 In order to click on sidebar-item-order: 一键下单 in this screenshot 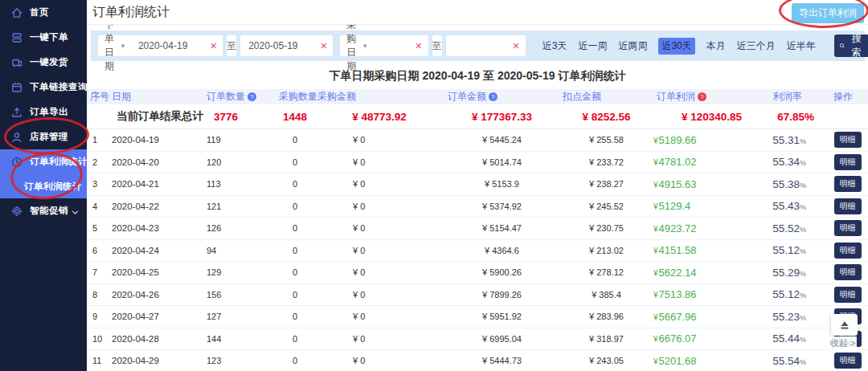, I will do `click(43, 37)`.